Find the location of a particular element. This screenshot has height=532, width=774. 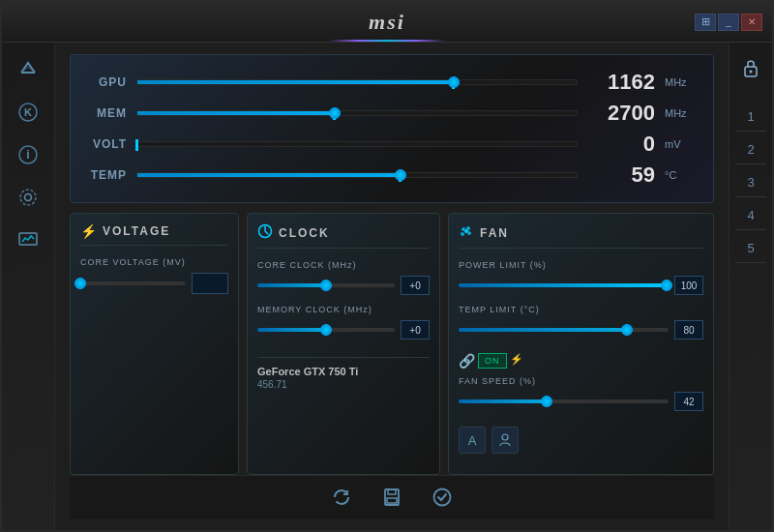

monitor-row-temp: TEMP 59 °C is located at coordinates (392, 175).